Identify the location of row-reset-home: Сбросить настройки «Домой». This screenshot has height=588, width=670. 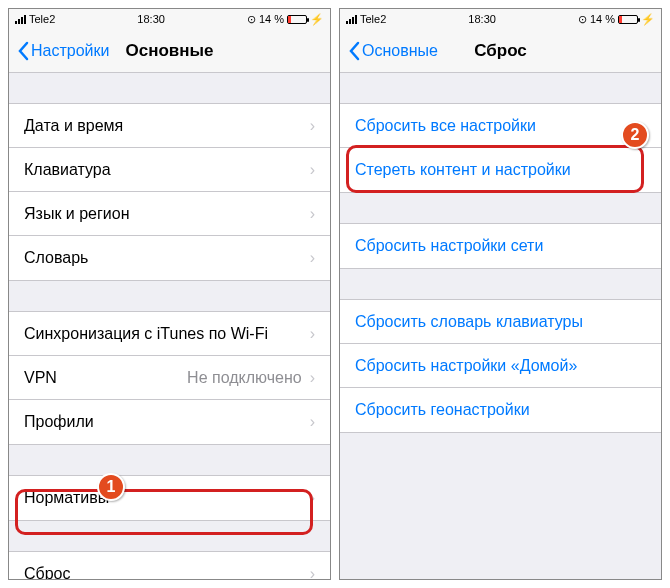
(500, 366).